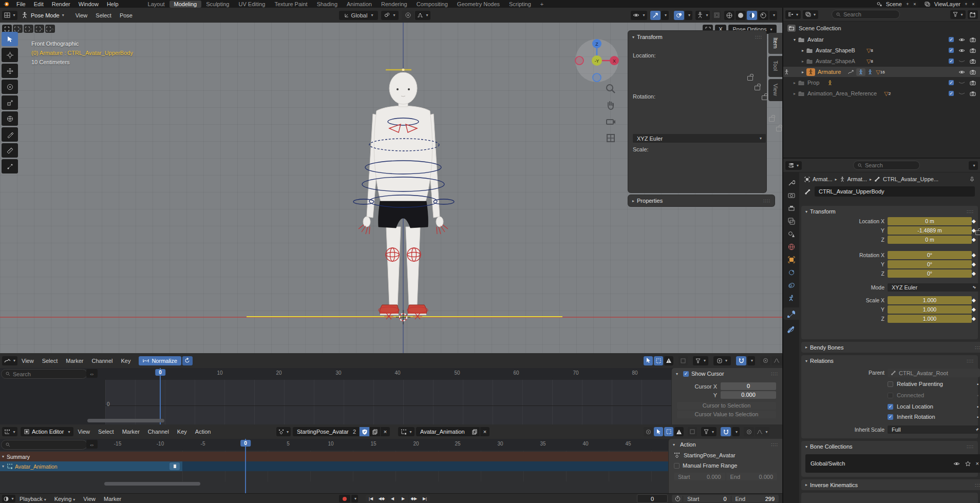  Describe the element at coordinates (741, 15) in the screenshot. I see `shading-solid-button` at that location.